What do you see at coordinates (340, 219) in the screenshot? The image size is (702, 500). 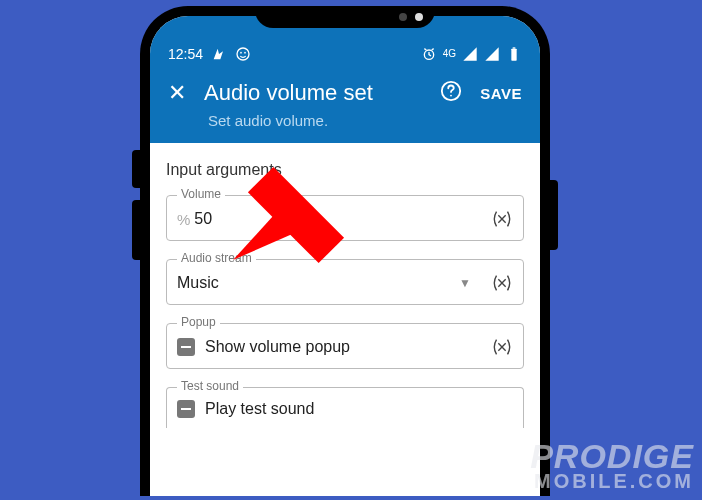 I see `volume-value: 50` at bounding box center [340, 219].